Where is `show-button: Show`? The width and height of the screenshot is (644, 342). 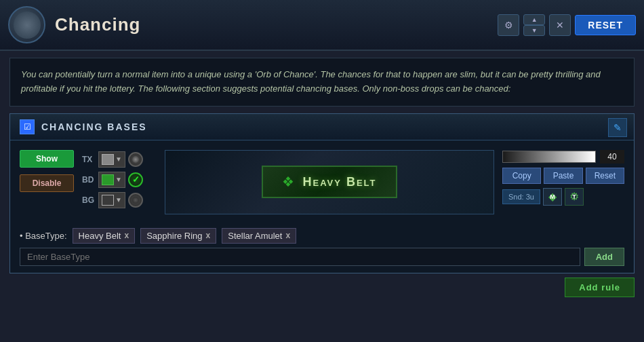
show-button: Show is located at coordinates (47, 159).